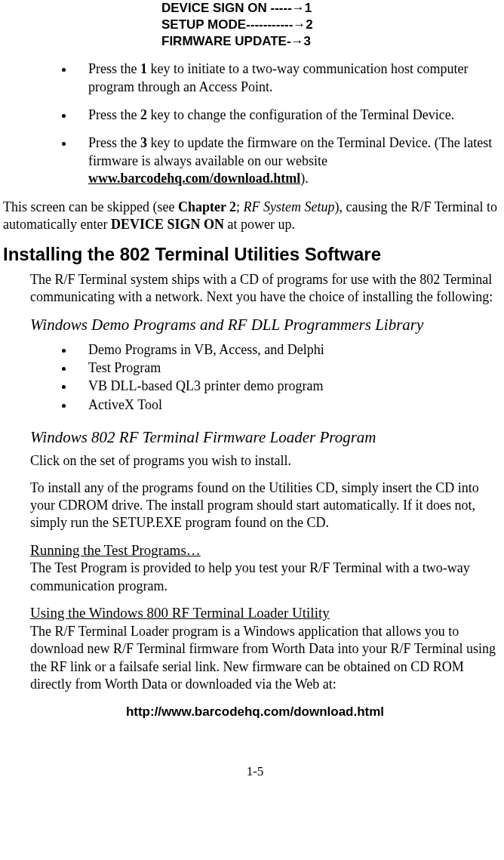 This screenshot has height=860, width=504. I want to click on list-item: Demo Programs in VB, Access, and Delphi, so click(290, 350).